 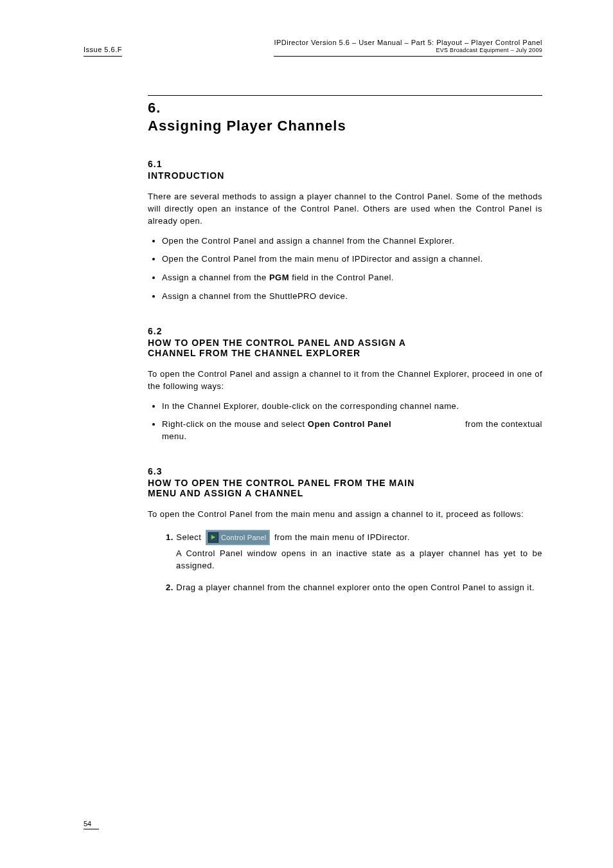 What do you see at coordinates (345, 95) in the screenshot?
I see `section-top-rule` at bounding box center [345, 95].